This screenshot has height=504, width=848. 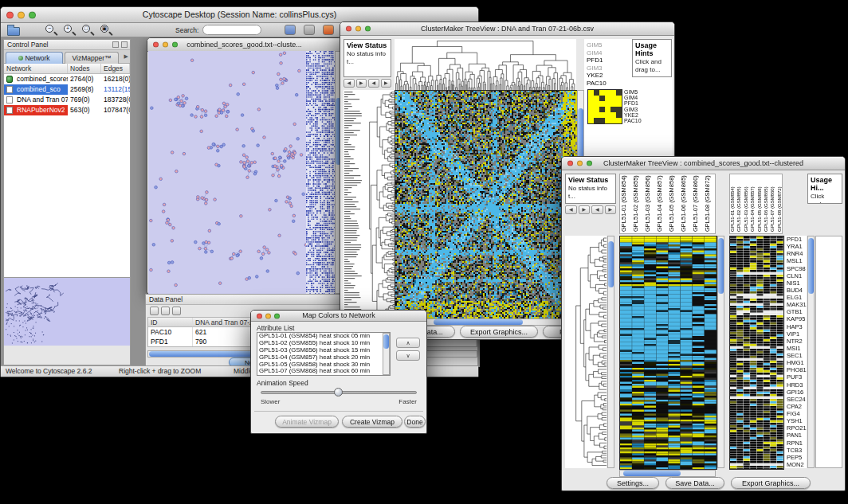 What do you see at coordinates (603, 76) in the screenshot?
I see `gene-label: YKE2` at bounding box center [603, 76].